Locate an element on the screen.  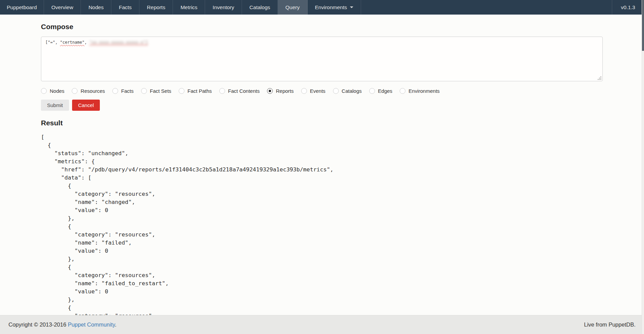
radio-fact-contents-input is located at coordinates (222, 91).